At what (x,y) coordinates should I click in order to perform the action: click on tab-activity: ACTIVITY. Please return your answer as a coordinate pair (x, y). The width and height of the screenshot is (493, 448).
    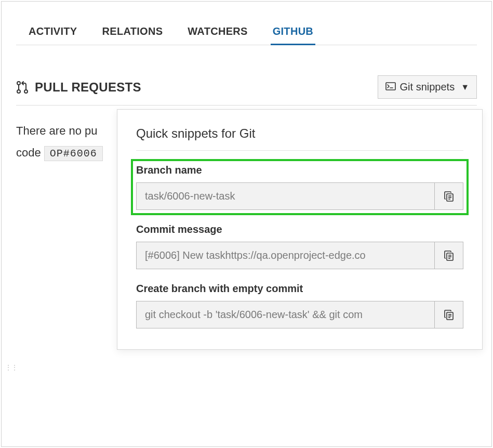
    Looking at the image, I should click on (53, 33).